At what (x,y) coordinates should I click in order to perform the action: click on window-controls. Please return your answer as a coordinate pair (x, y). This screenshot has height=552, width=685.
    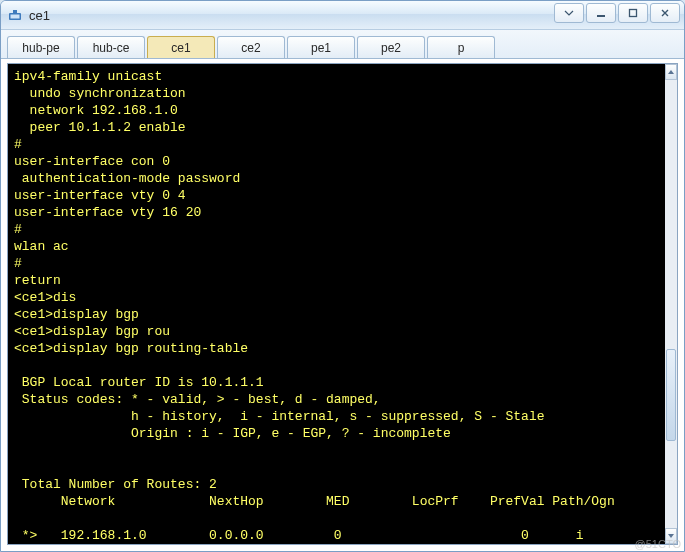
    Looking at the image, I should click on (617, 13).